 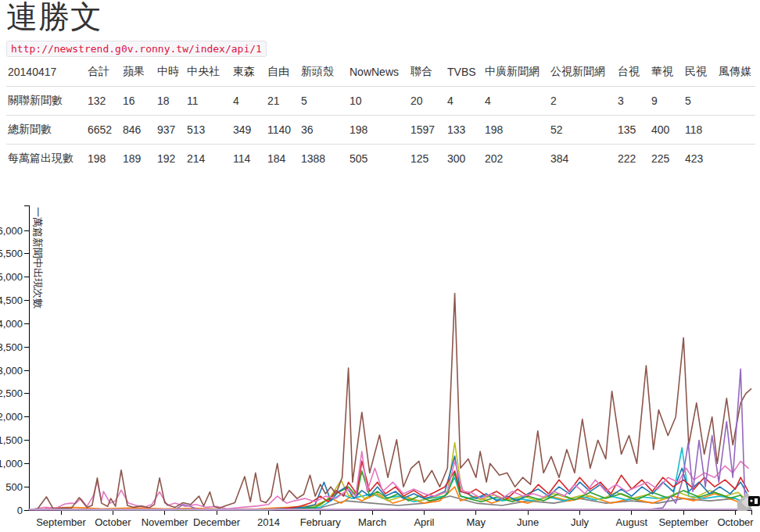 What do you see at coordinates (46, 102) in the screenshot?
I see `row-label: 關聯新聞數` at bounding box center [46, 102].